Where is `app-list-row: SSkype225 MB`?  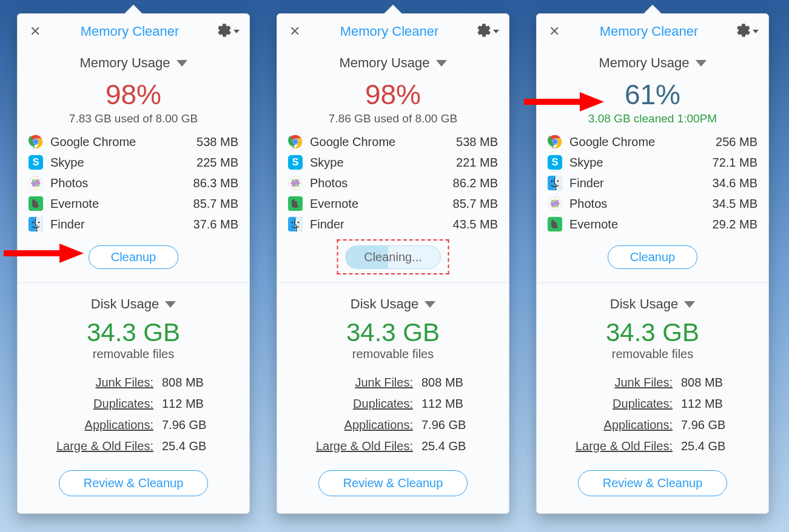
app-list-row: SSkype225 MB is located at coordinates (133, 162).